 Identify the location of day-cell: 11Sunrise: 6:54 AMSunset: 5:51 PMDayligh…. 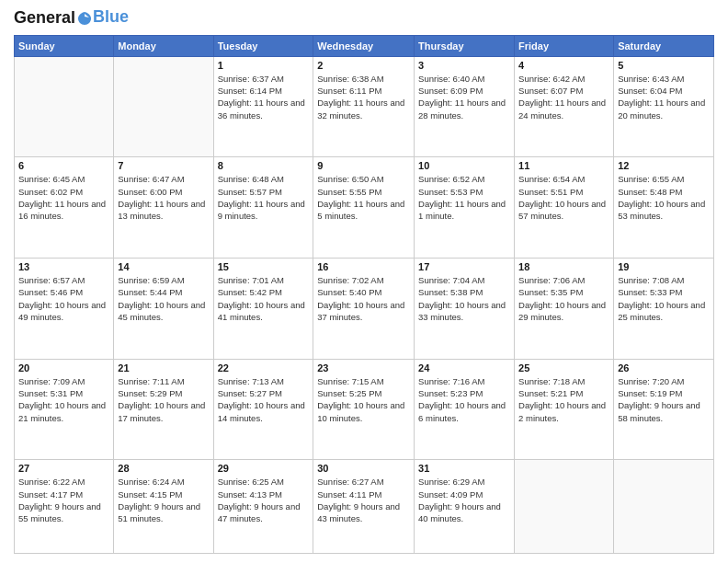
(564, 208).